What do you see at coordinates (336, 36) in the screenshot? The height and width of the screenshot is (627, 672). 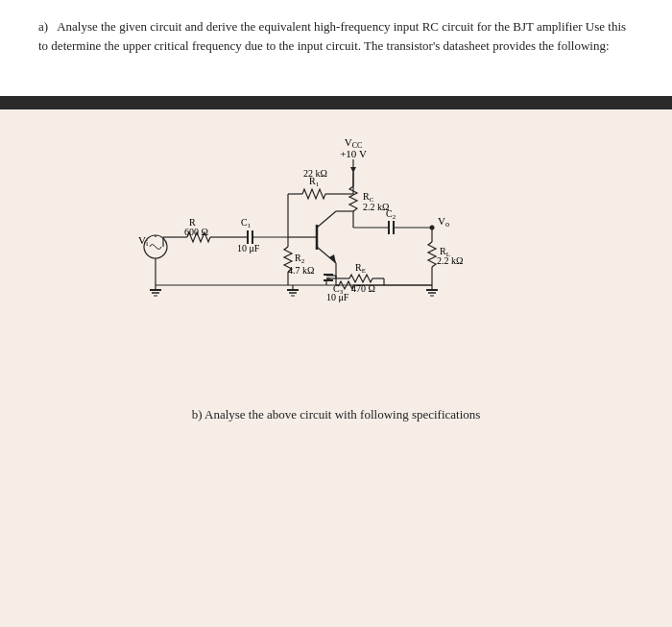 I see `question-a: a) Analyse the given circuit and derive …` at bounding box center [336, 36].